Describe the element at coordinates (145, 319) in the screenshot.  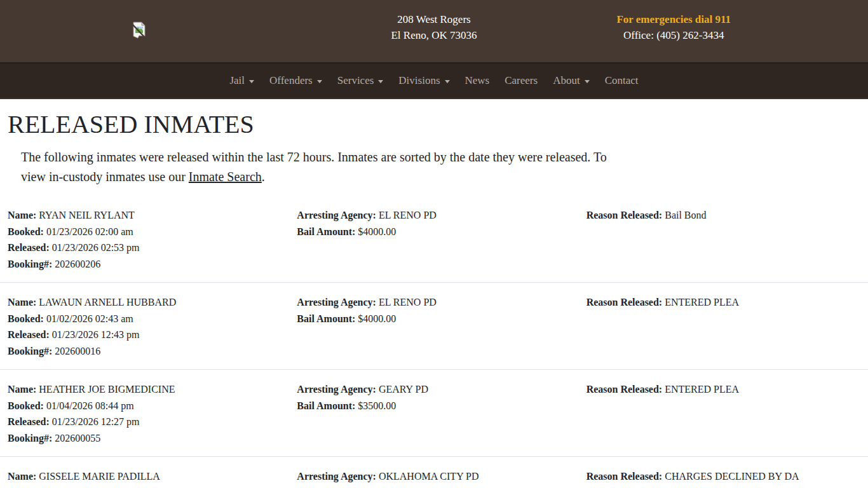
I see `inmate-booked: Booked: 01/02/2026 02:43 am` at that location.